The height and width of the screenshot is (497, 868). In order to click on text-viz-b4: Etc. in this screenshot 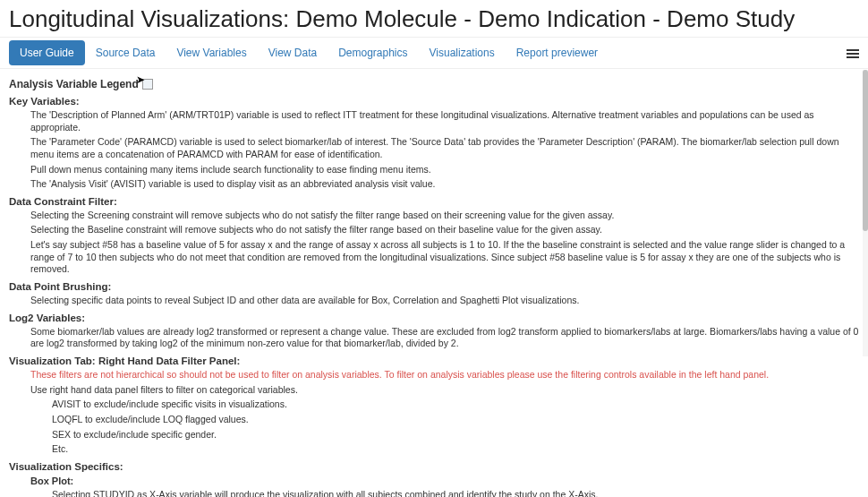, I will do `click(455, 450)`.